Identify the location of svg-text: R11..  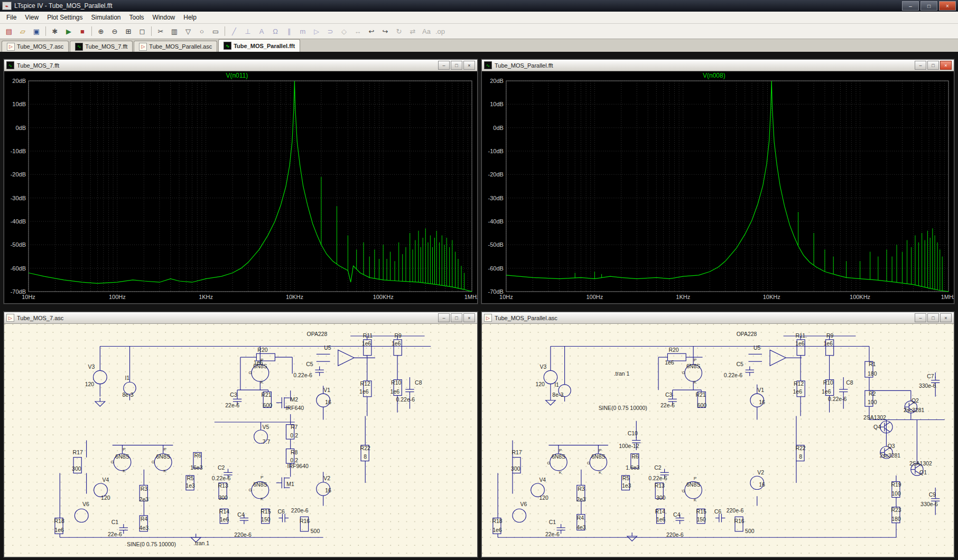
(801, 336).